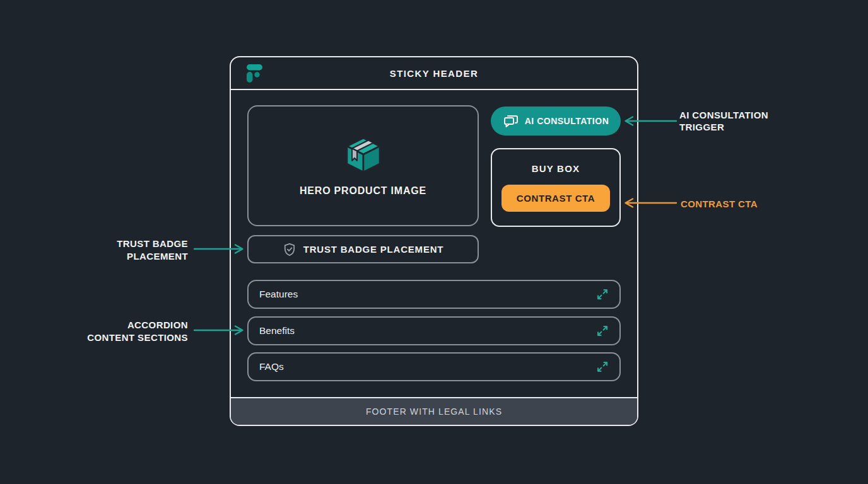 The width and height of the screenshot is (868, 484). Describe the element at coordinates (650, 203) in the screenshot. I see `annotation-arrow-left-orange` at that location.